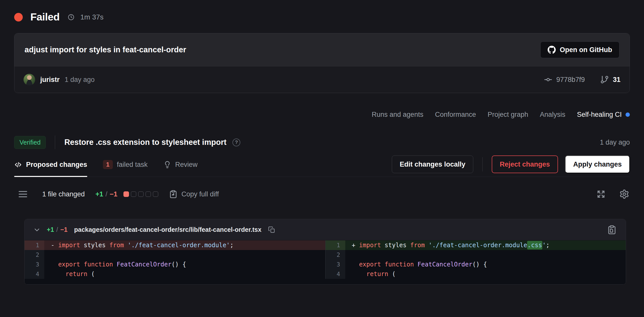  What do you see at coordinates (105, 50) in the screenshot?
I see `commit-title: adjust import for styles in feat-cancel-…` at bounding box center [105, 50].